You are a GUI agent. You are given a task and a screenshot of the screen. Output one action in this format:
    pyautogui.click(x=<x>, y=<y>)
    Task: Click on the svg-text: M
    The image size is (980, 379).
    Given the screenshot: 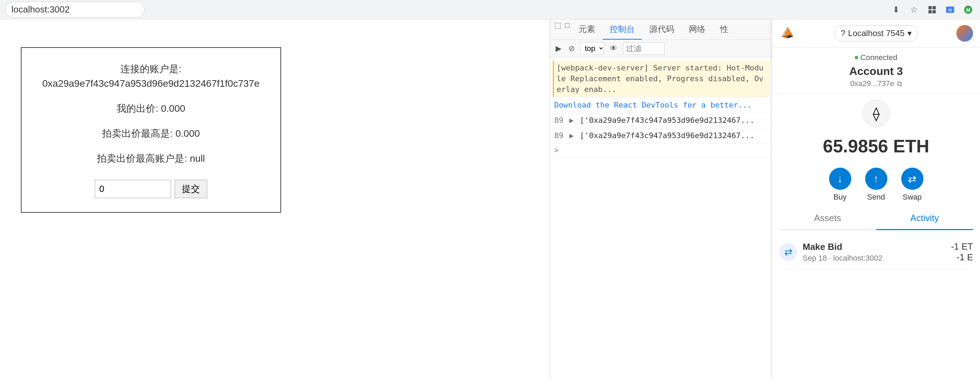 What is the action you would take?
    pyautogui.click(x=968, y=10)
    